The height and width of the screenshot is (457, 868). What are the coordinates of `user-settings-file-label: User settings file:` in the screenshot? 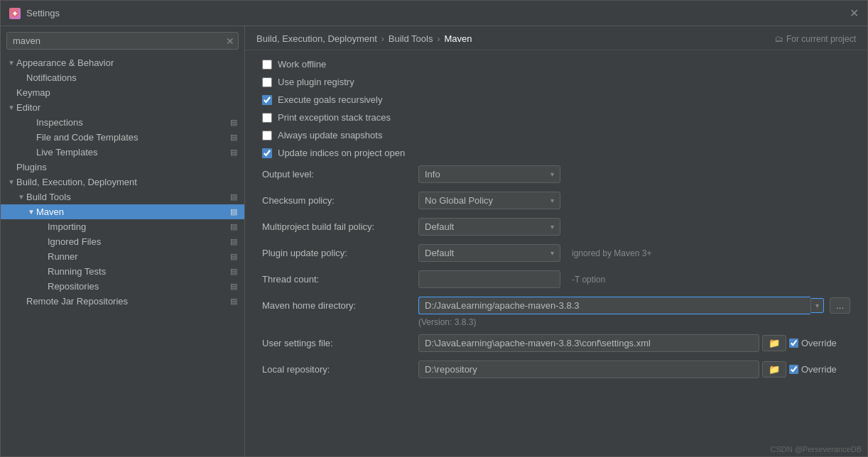 It's located at (340, 343).